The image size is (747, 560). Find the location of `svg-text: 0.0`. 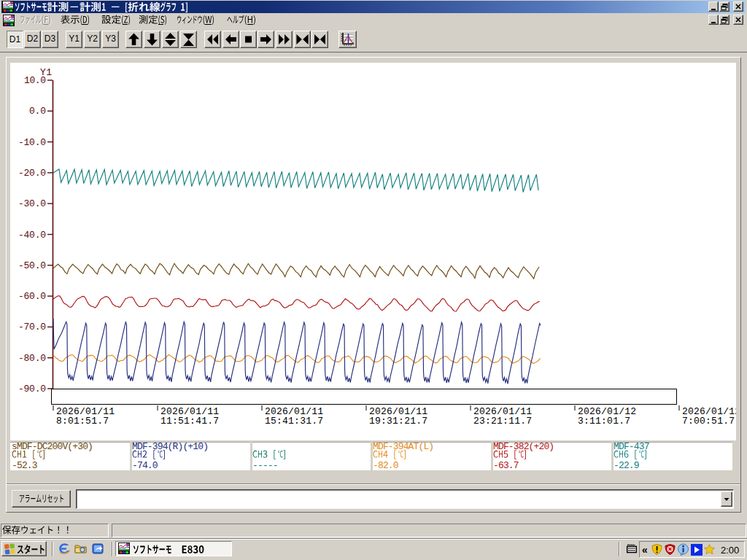

svg-text: 0.0 is located at coordinates (38, 111).